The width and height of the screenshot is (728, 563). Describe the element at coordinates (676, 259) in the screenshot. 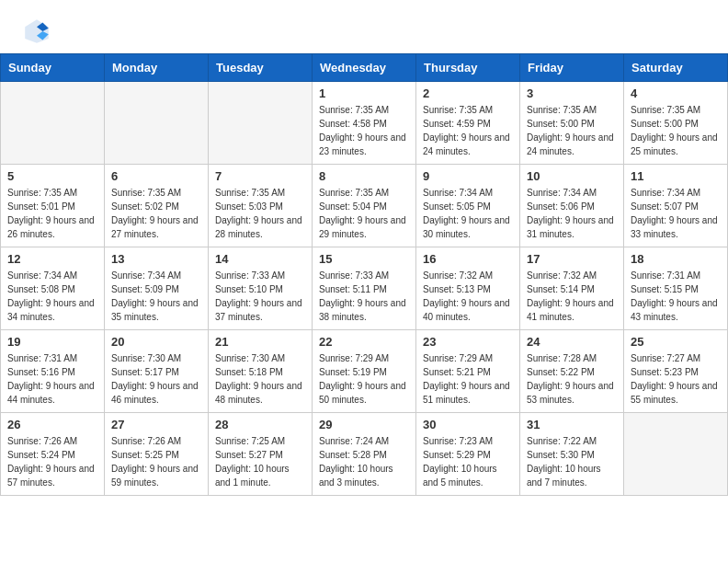

I see `day-number: 18` at that location.